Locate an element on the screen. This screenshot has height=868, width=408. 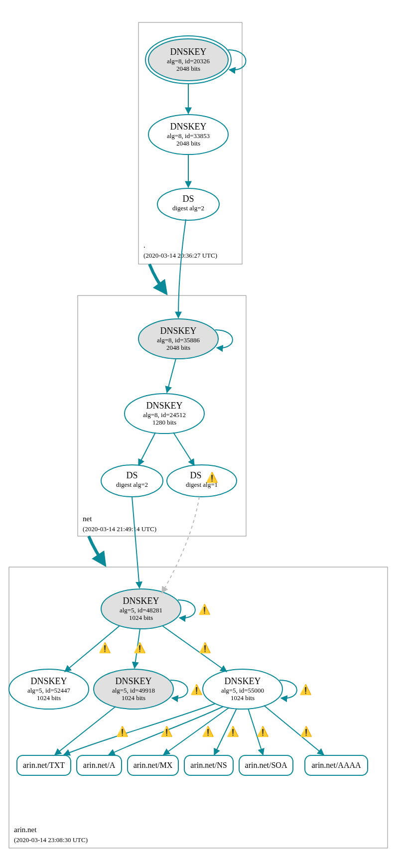
edge-net-to-arin-zone is located at coordinates (97, 550).